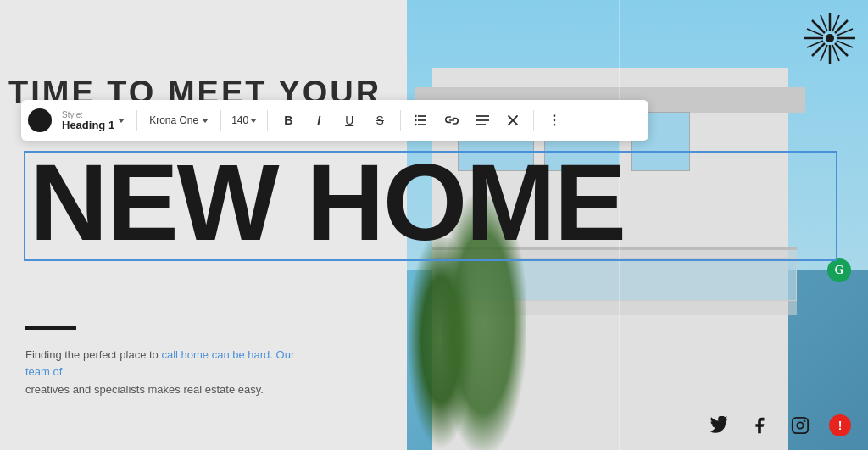 This screenshot has height=450, width=868. Describe the element at coordinates (349, 120) in the screenshot. I see `underline-icon: U` at that location.